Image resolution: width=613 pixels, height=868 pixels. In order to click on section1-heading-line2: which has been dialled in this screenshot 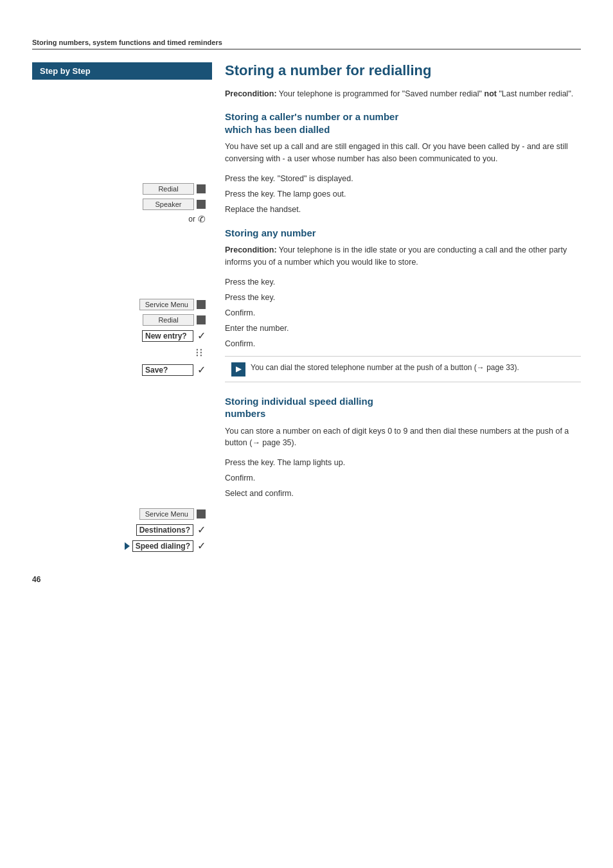, I will do `click(278, 130)`.